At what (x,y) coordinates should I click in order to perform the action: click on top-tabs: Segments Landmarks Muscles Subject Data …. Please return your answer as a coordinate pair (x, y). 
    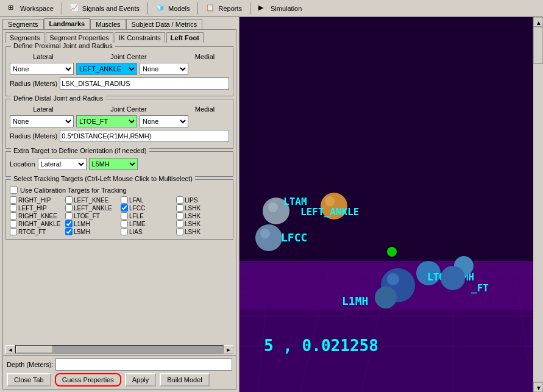
    Looking at the image, I should click on (119, 23).